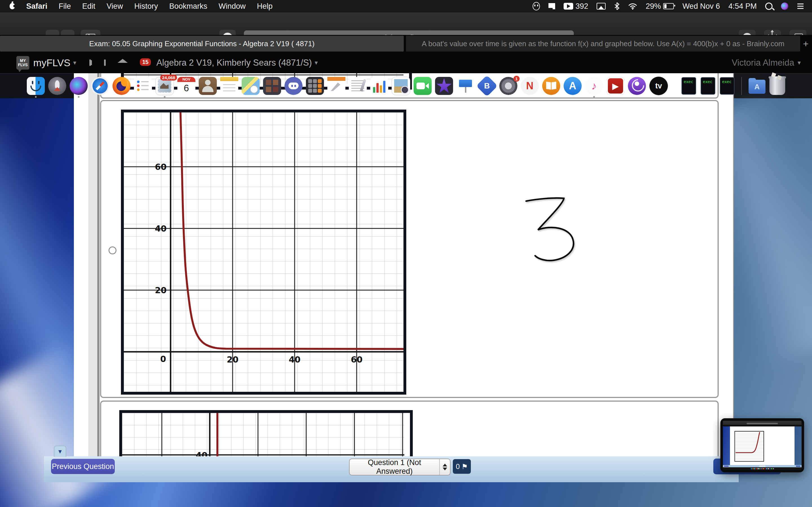 This screenshot has height=507, width=812. What do you see at coordinates (315, 86) in the screenshot?
I see `calculator-dock-icon` at bounding box center [315, 86].